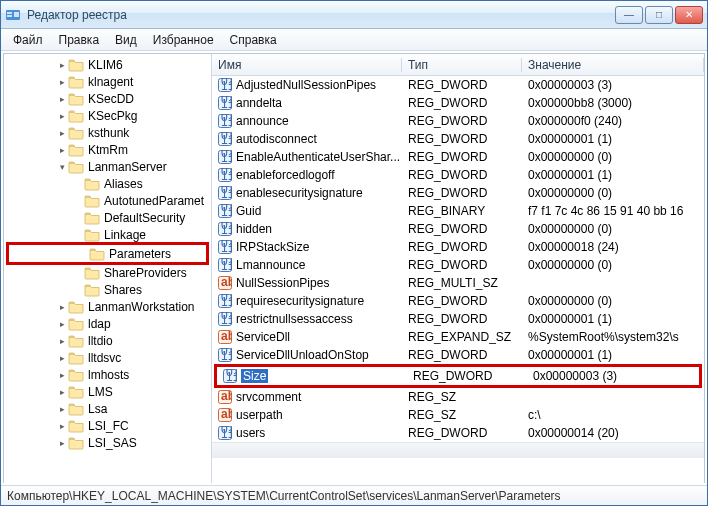 The width and height of the screenshot is (708, 506). I want to click on value-row: hiddenREG_DWORD0x00000000 (0), so click(458, 229).